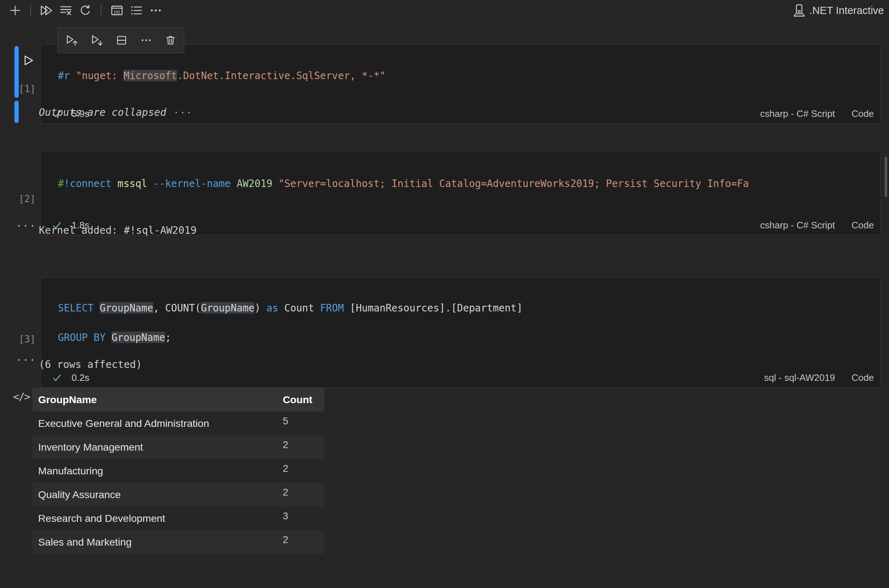  I want to click on run-all-button, so click(47, 10).